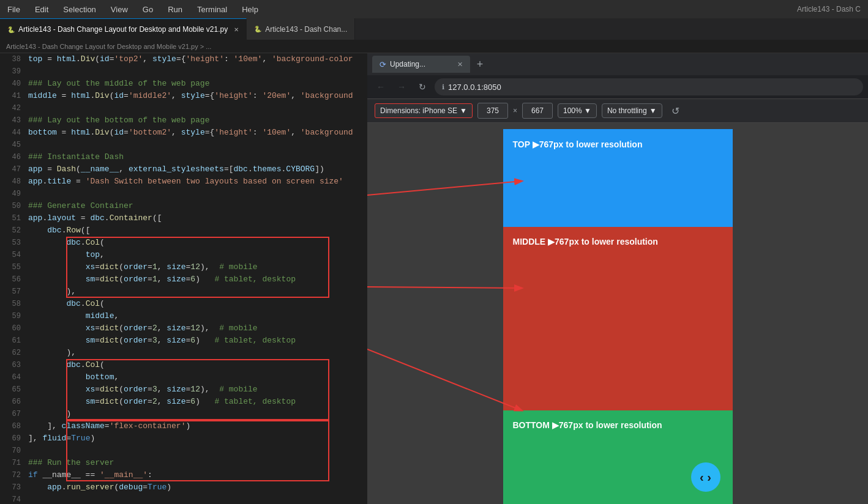  Describe the element at coordinates (653, 111) in the screenshot. I see `chevron-throttle-icon: ▼` at that location.